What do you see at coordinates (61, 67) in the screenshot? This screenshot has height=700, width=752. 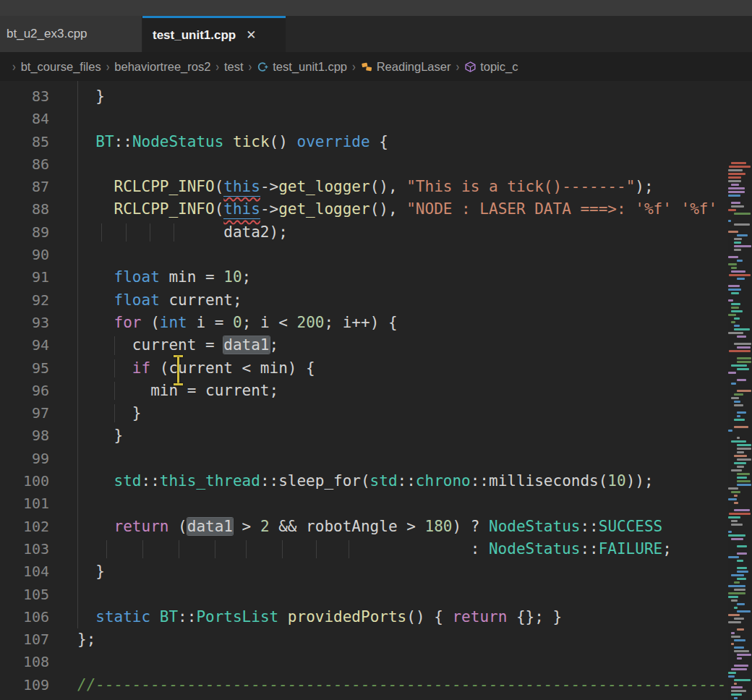 I see `breadcrumb-item-bt-course-files: bt_course_files` at bounding box center [61, 67].